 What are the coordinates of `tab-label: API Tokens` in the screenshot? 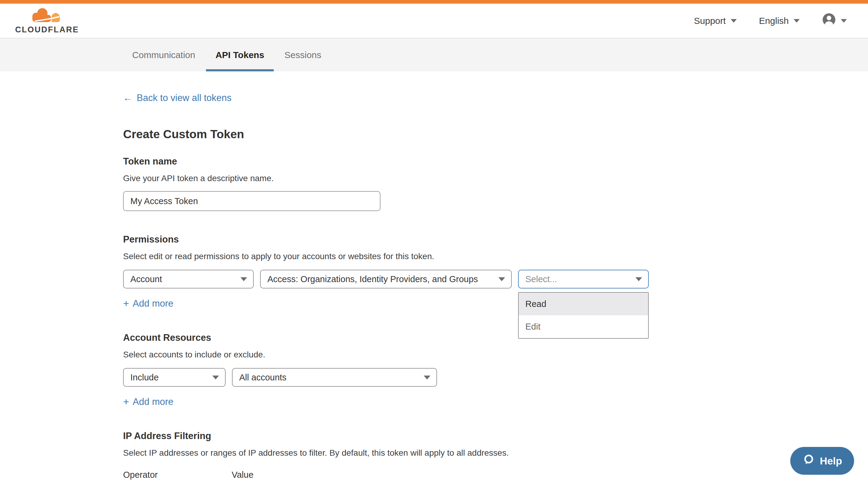 It's located at (240, 55).